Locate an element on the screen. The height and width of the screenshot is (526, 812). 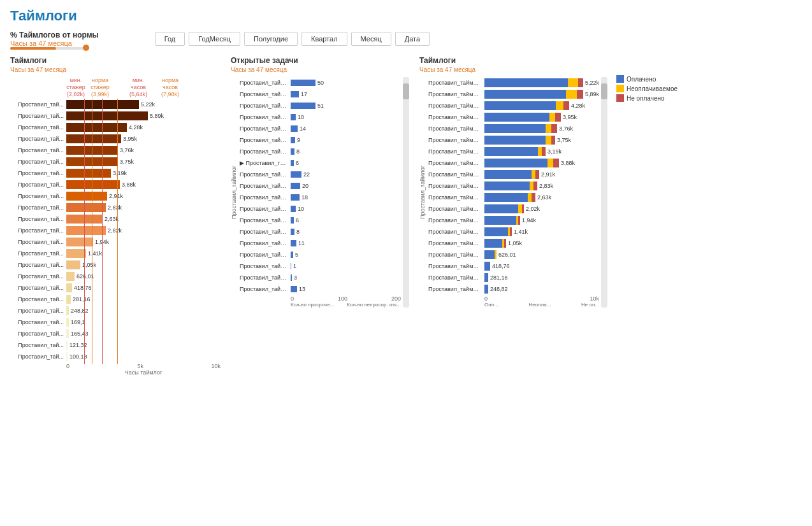
middle-scroll-thumb is located at coordinates (406, 92).